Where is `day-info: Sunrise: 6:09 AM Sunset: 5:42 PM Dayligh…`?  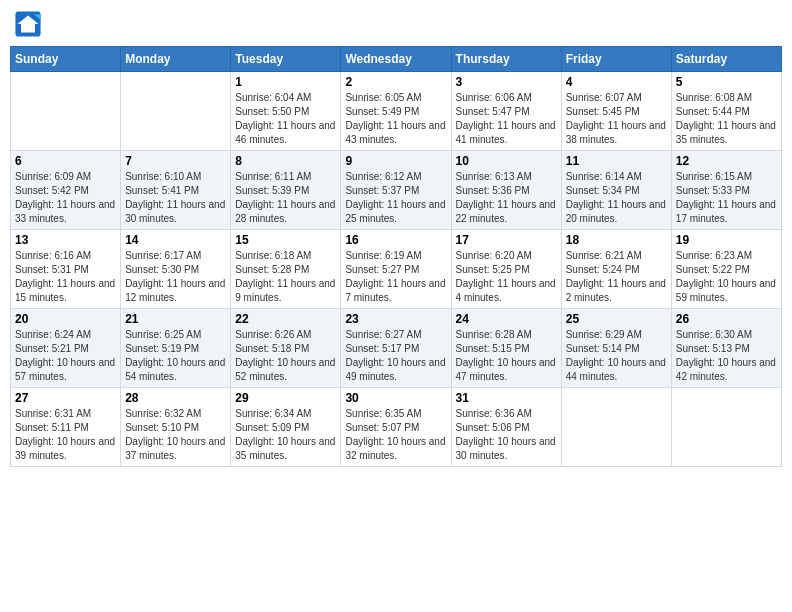 day-info: Sunrise: 6:09 AM Sunset: 5:42 PM Dayligh… is located at coordinates (66, 198).